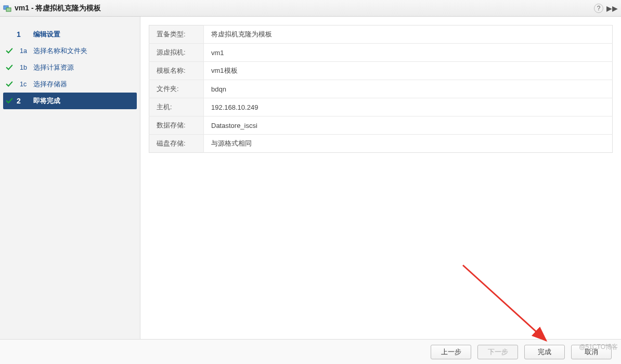 This screenshot has width=621, height=364. What do you see at coordinates (60, 51) in the screenshot?
I see `step-label: 选择名称和文件夹` at bounding box center [60, 51].